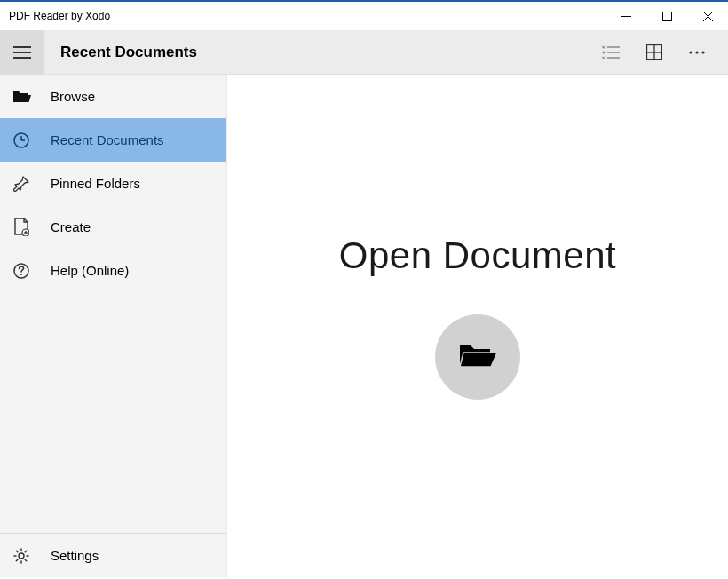  What do you see at coordinates (478, 357) in the screenshot?
I see `open-document-button` at bounding box center [478, 357].